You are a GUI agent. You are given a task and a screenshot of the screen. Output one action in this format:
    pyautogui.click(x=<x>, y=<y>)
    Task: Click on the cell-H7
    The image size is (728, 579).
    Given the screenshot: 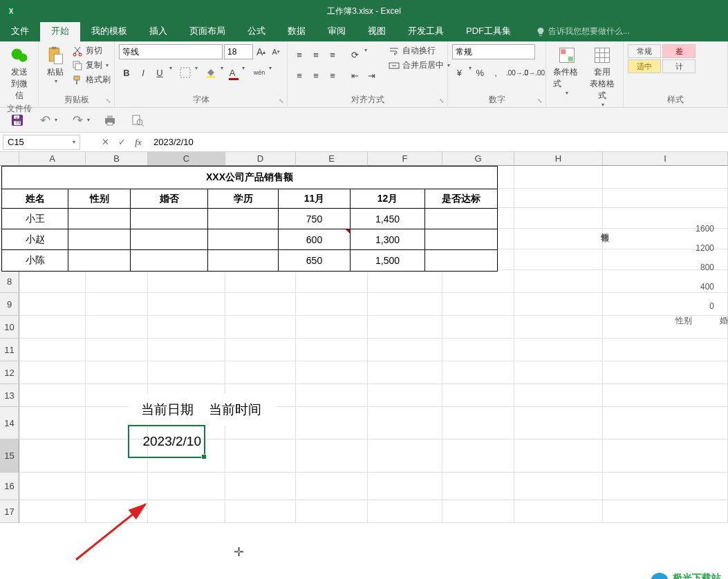 What is the action you would take?
    pyautogui.click(x=559, y=260)
    